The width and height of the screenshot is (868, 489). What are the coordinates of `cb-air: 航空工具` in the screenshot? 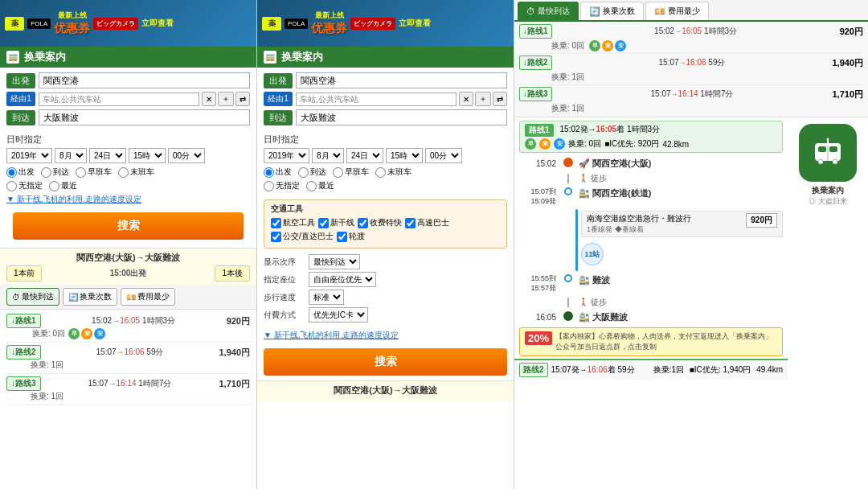 It's located at (293, 223).